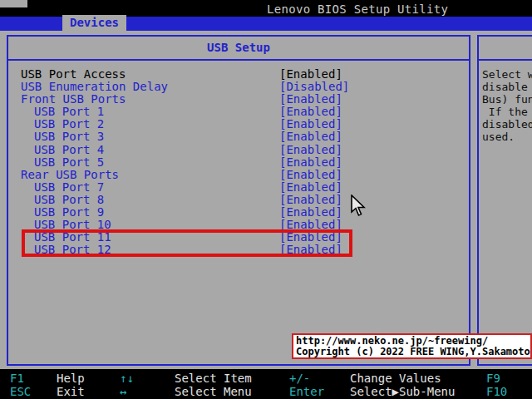  I want to click on usb-setup-row: USB Port 7[Enabled], so click(239, 188).